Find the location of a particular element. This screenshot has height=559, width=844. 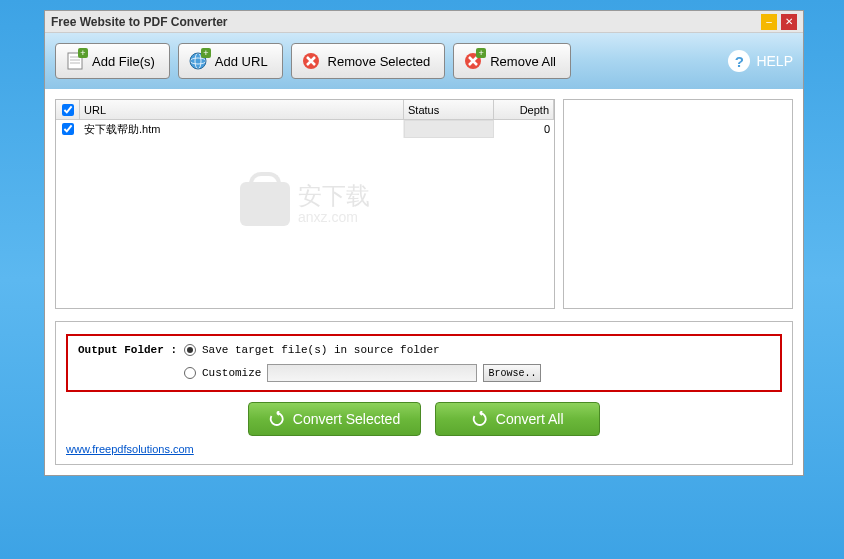

select-all-checkbox is located at coordinates (68, 110).